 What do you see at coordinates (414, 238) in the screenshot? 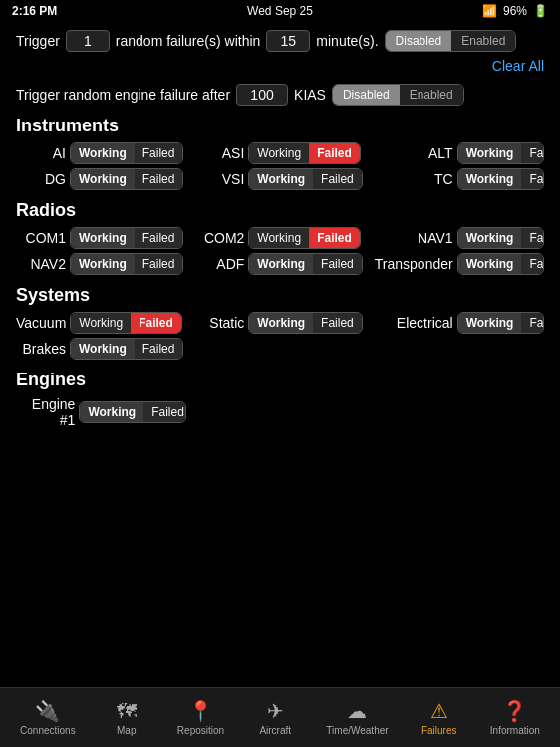
I see `item-label-NAV1: NAV1` at bounding box center [414, 238].